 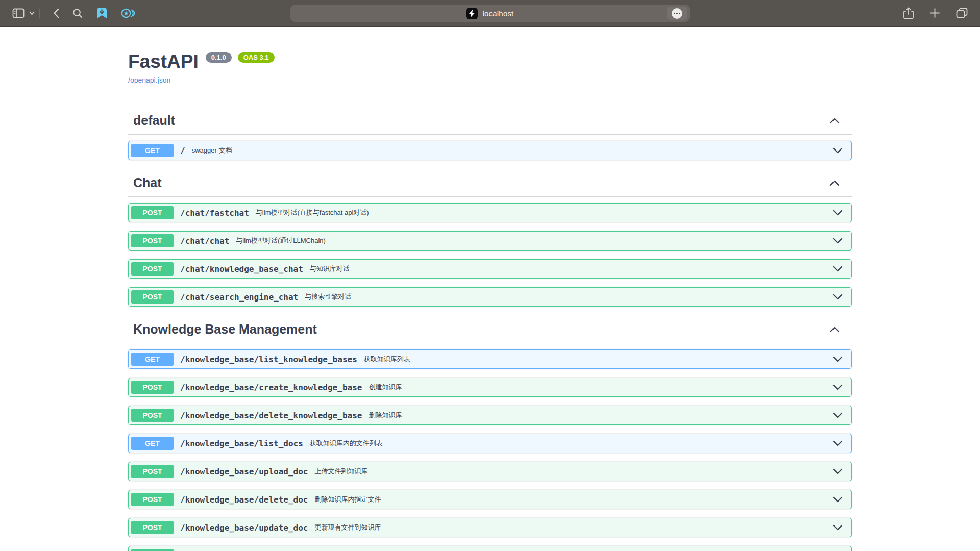 What do you see at coordinates (128, 13) in the screenshot?
I see `circle-star-icon` at bounding box center [128, 13].